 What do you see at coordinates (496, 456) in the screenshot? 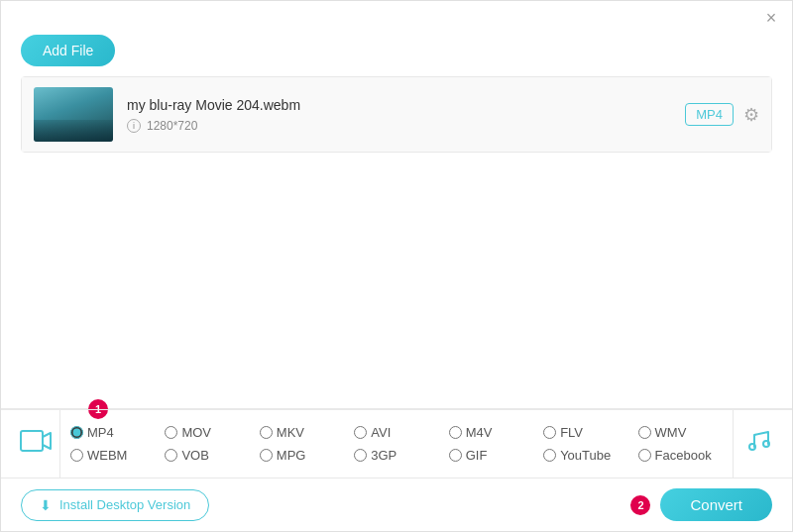
I see `format-option-gif: GIF` at bounding box center [496, 456].